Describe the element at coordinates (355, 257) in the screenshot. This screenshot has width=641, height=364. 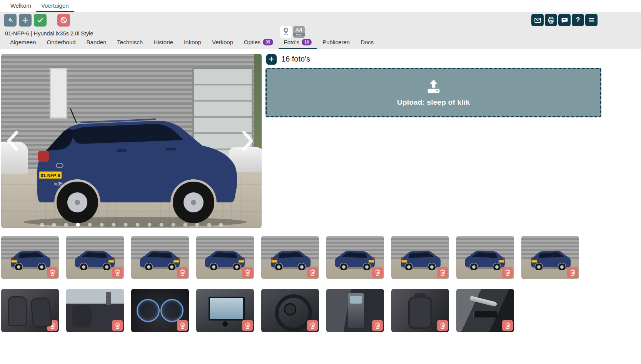
I see `photo-thumbnail-exterior-side-right` at that location.